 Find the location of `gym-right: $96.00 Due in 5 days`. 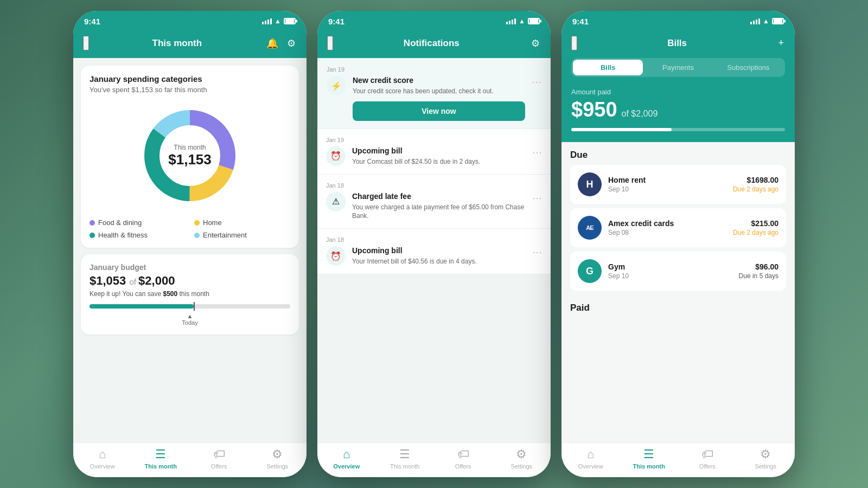

gym-right: $96.00 Due in 5 days is located at coordinates (758, 271).